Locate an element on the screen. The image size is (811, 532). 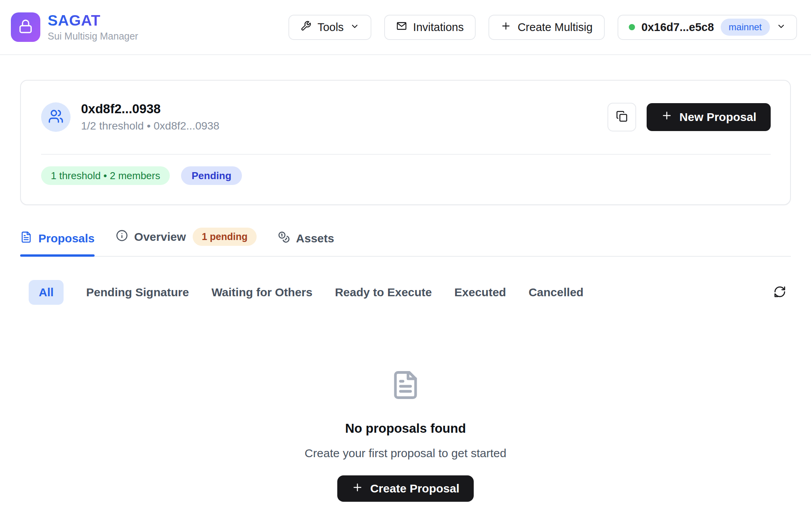
filter-cancelled: Cancelled is located at coordinates (556, 292).